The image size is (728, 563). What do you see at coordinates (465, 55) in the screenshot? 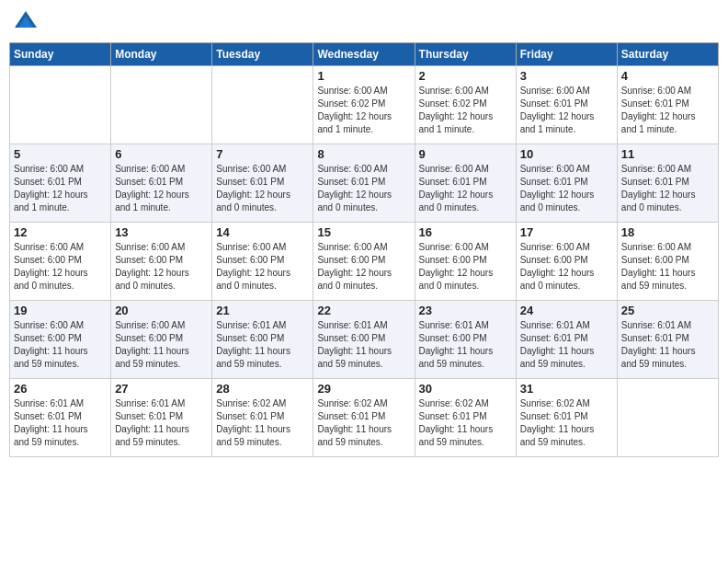
I see `weekday-thursday: Thursday` at bounding box center [465, 55].